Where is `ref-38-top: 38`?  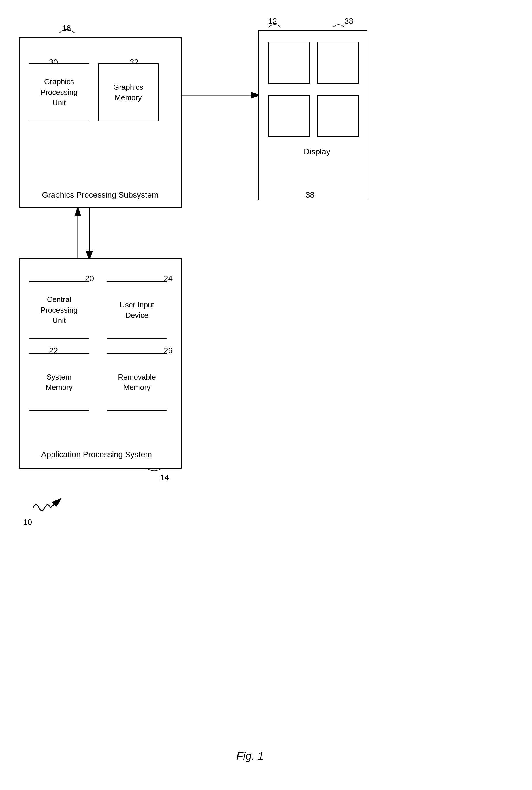
ref-38-top: 38 is located at coordinates (349, 21).